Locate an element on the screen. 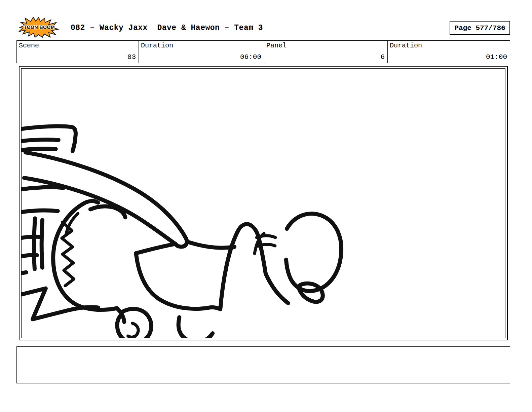  toonboom-logo: TOON BOOM is located at coordinates (39, 27).